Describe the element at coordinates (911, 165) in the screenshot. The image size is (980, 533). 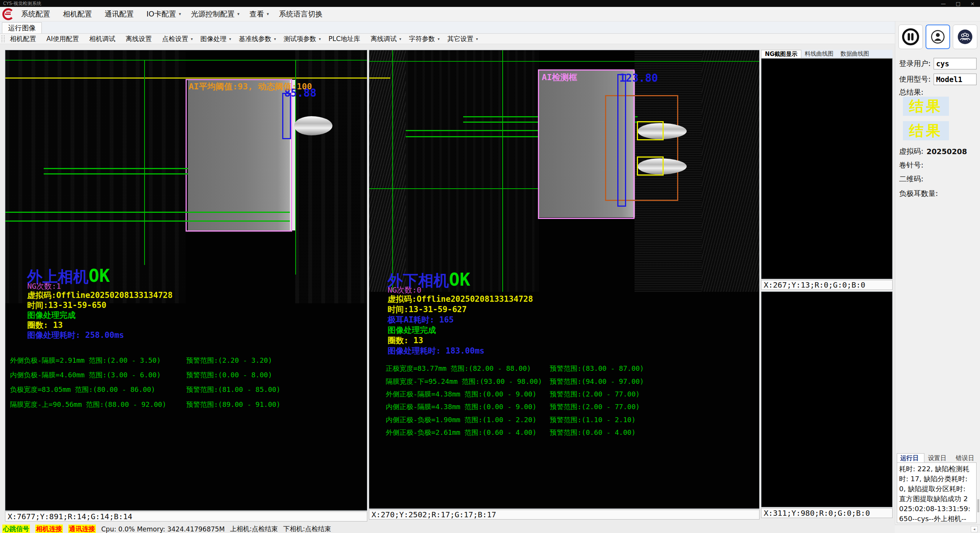
I see `winding-pin-label: 卷针号:` at that location.